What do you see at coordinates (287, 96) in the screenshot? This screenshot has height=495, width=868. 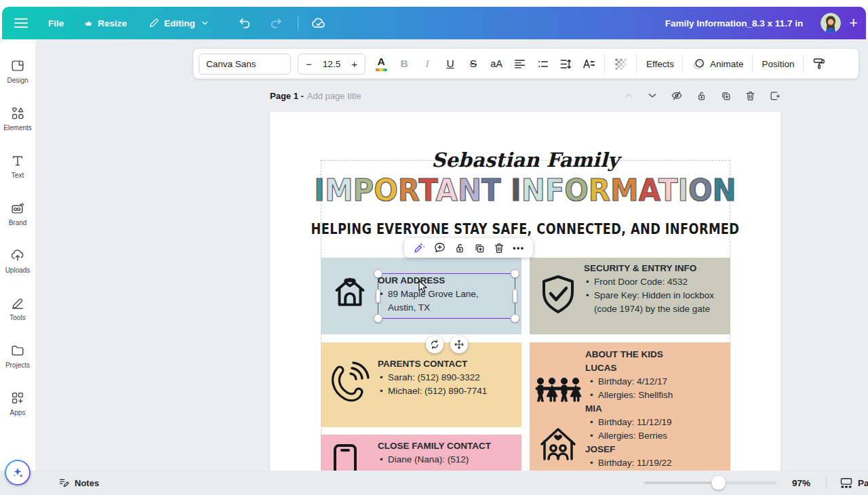 I see `page-number-label: Page 1 -` at bounding box center [287, 96].